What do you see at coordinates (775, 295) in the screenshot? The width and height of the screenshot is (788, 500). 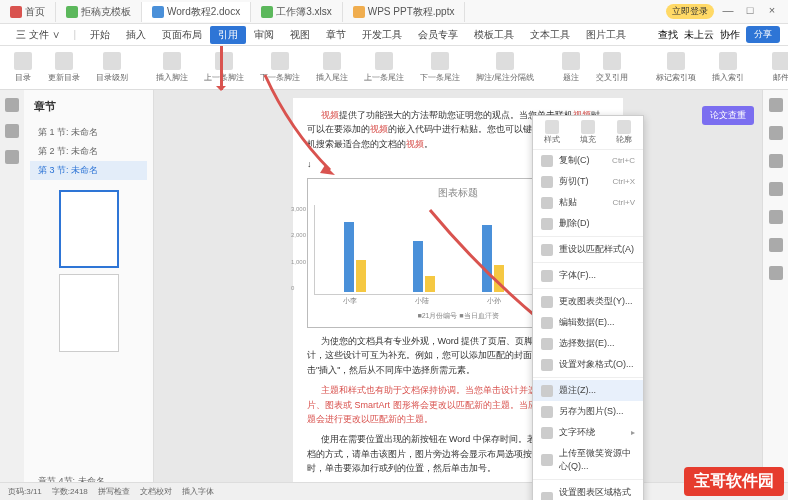 I see `right-rail` at bounding box center [775, 295].